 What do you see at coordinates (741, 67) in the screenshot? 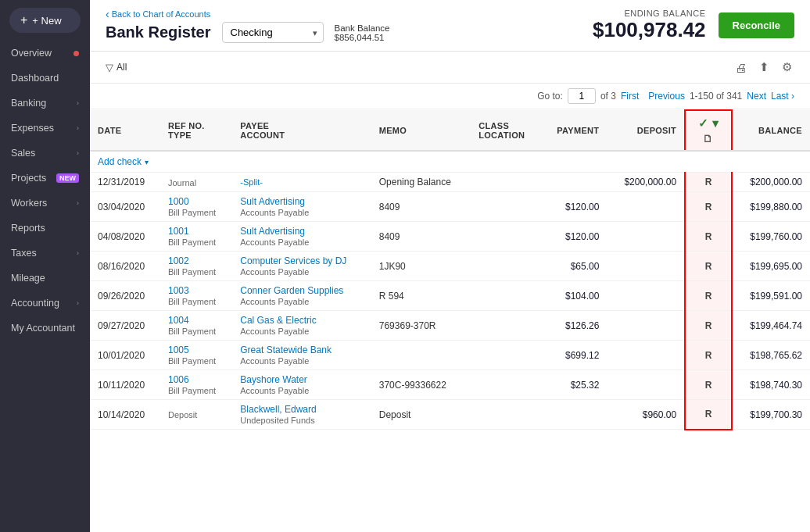
I see `print-button: 🖨` at bounding box center [741, 67].